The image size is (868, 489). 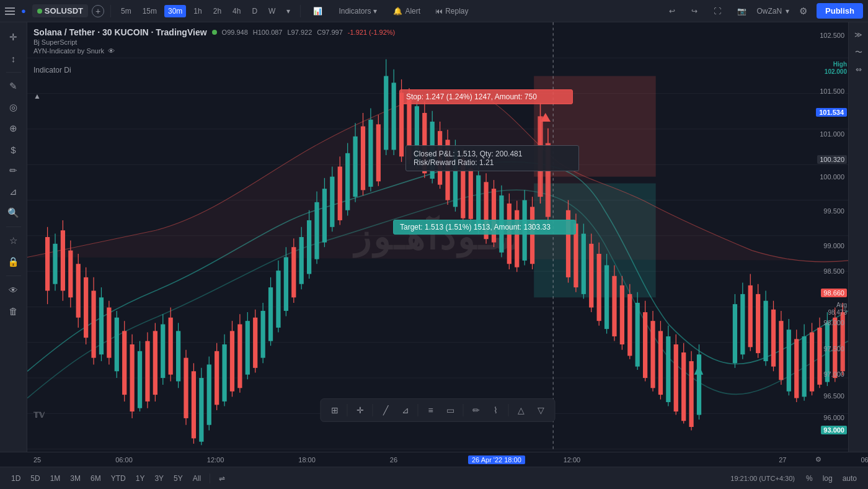 What do you see at coordinates (317, 11) in the screenshot?
I see `candle-icon: 📊` at bounding box center [317, 11].